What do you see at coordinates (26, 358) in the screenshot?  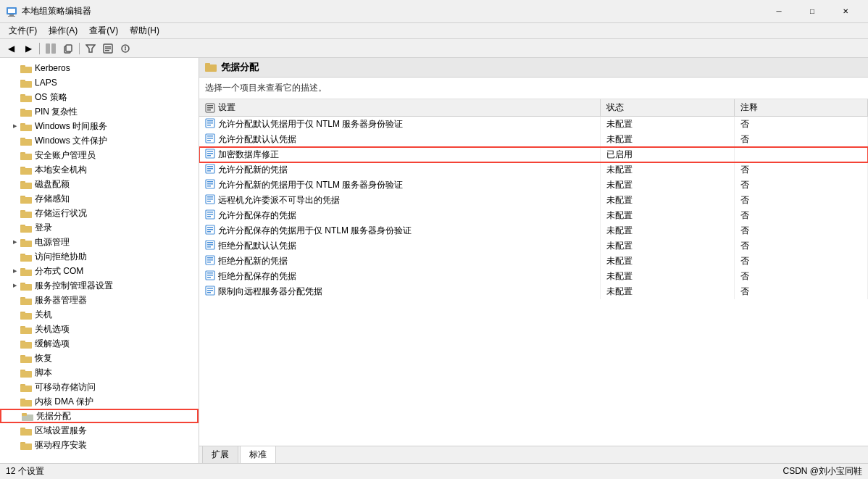 I see `folder-icon-restore` at bounding box center [26, 358].